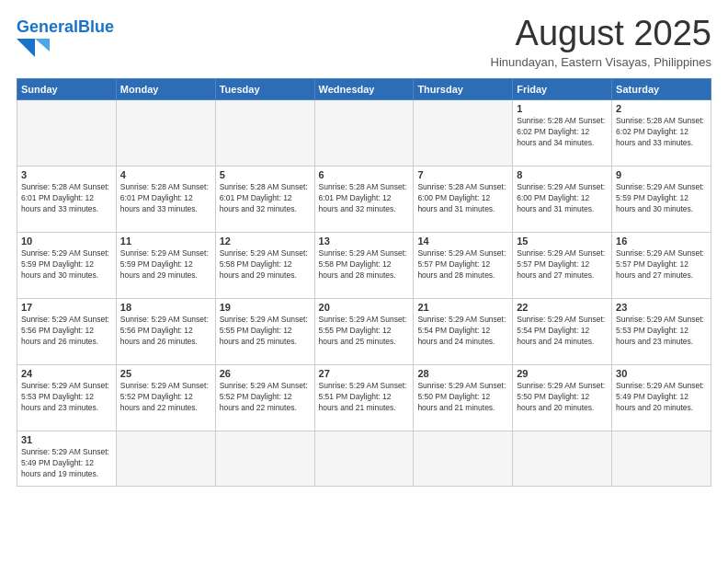 The image size is (728, 563). What do you see at coordinates (96, 27) in the screenshot?
I see `logo-blue: Blue` at bounding box center [96, 27].